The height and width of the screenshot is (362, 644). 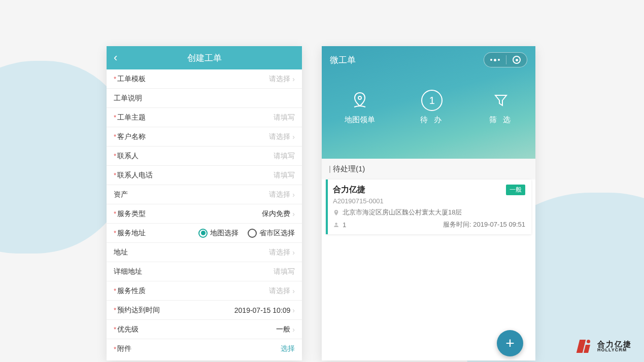 What do you see at coordinates (204, 58) in the screenshot?
I see `titlebar: ‹ 创建工单` at bounding box center [204, 58].